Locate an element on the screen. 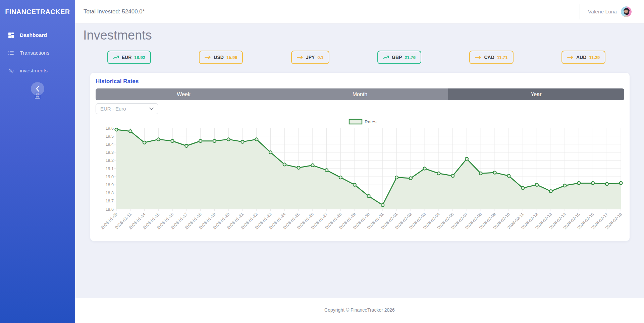 The image size is (644, 323). svg-text: 18.7 is located at coordinates (110, 201).